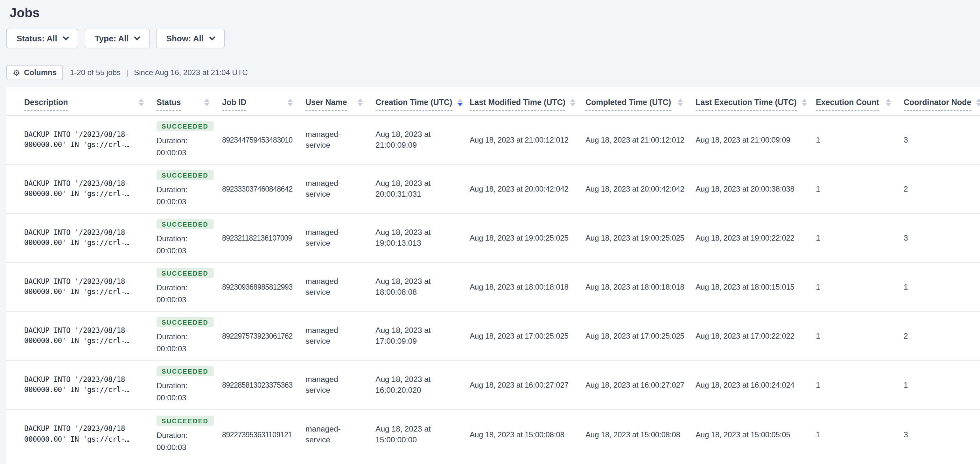 Image resolution: width=980 pixels, height=464 pixels. Describe the element at coordinates (633, 435) in the screenshot. I see `completed-time: Aug 18, 2023 at 15:00:08:08` at that location.